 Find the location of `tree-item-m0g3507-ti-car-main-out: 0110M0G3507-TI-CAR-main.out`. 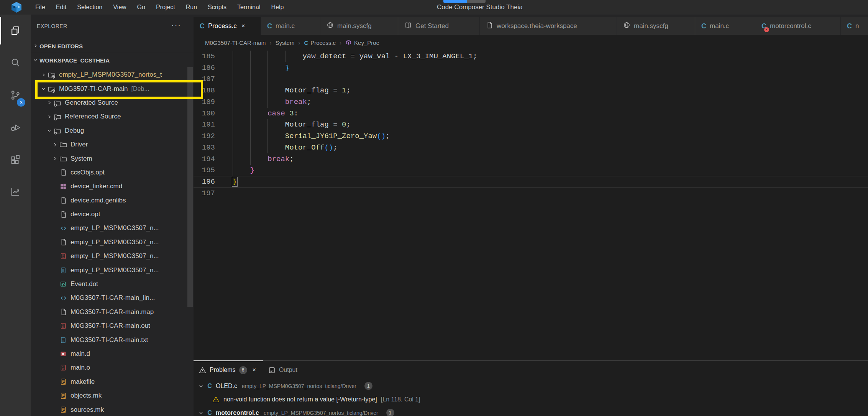

tree-item-m0g3507-ti-car-main-out: 0110M0G3507-TI-CAR-main.out is located at coordinates (112, 326).